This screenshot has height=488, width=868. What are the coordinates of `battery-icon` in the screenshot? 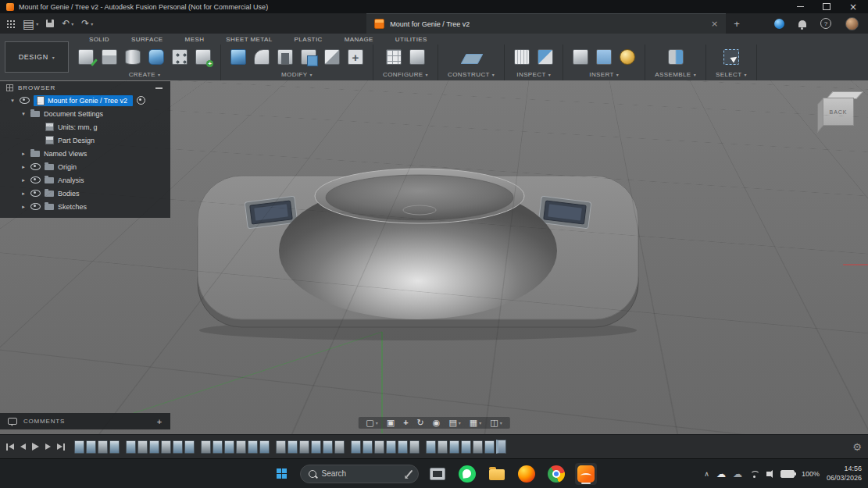 It's located at (788, 474).